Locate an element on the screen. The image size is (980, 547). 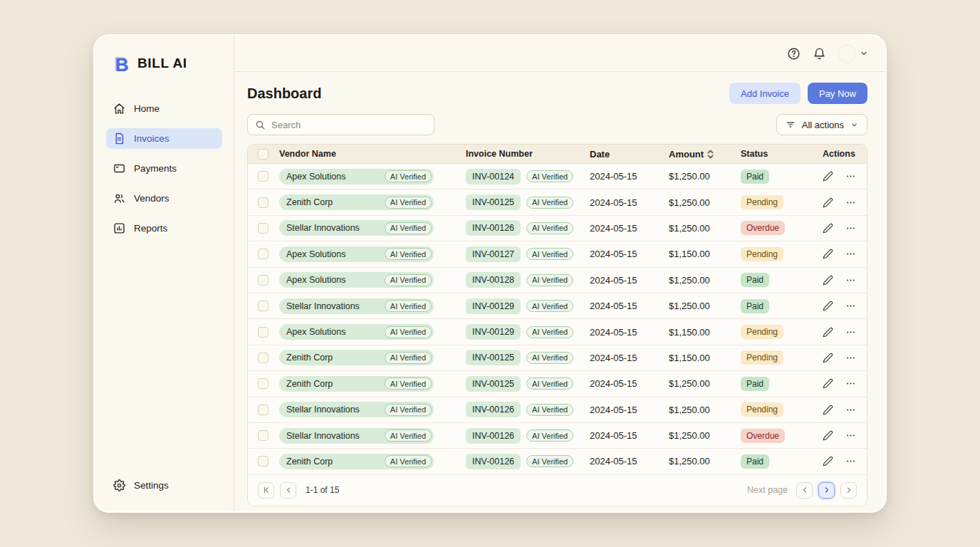
column-header-status: Status is located at coordinates (782, 154).